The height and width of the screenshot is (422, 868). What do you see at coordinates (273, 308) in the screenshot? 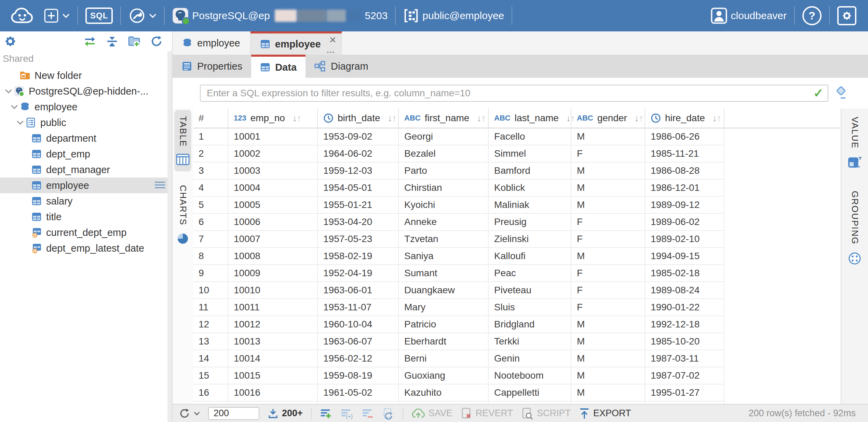
I see `cell-r11-emp_no: 10011` at bounding box center [273, 308].